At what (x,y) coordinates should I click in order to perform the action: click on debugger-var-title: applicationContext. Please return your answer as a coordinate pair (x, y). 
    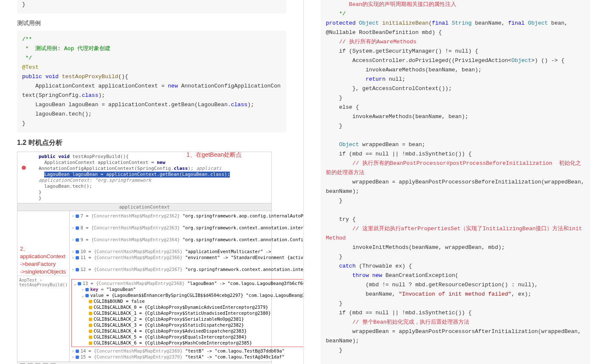
    Looking at the image, I should click on (144, 207).